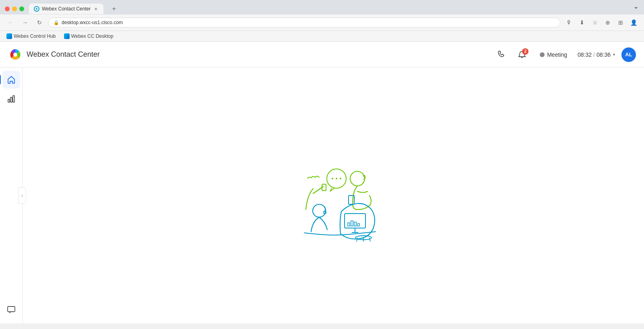 The height and width of the screenshot is (329, 644). Describe the element at coordinates (11, 99) in the screenshot. I see `sidebar-item-analytics` at that location.